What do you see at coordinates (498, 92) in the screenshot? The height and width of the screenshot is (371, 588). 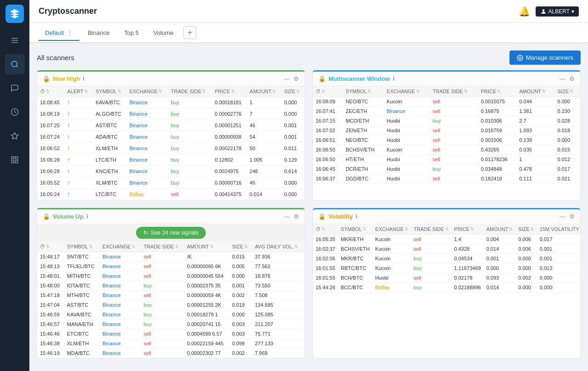 I see `ms-col-price: PRICE⇅` at bounding box center [498, 92].